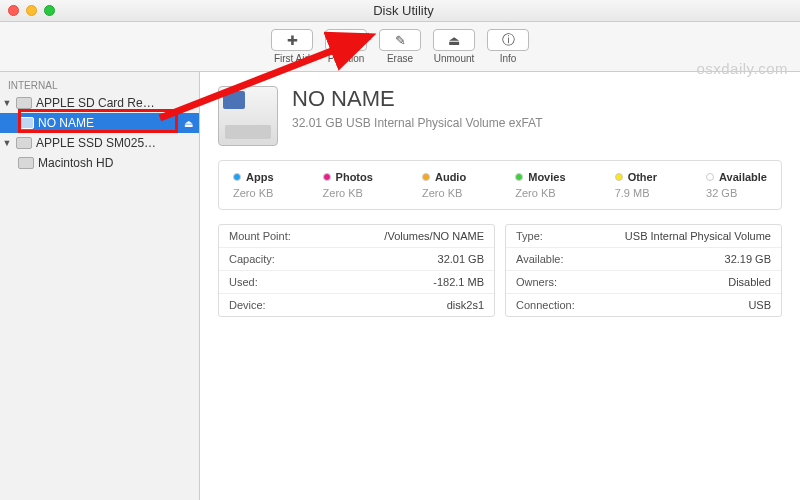 This screenshot has width=800, height=500. I want to click on detail-value: 32.01 GB, so click(461, 259).